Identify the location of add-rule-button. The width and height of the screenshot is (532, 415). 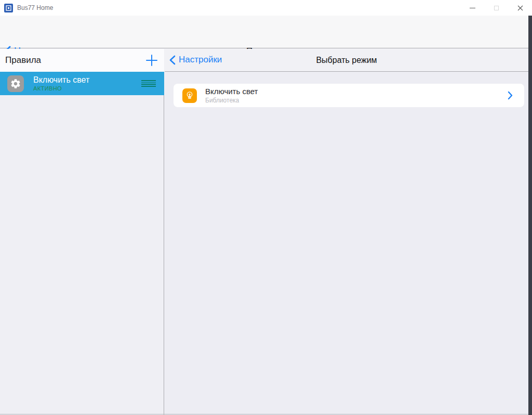
(152, 60).